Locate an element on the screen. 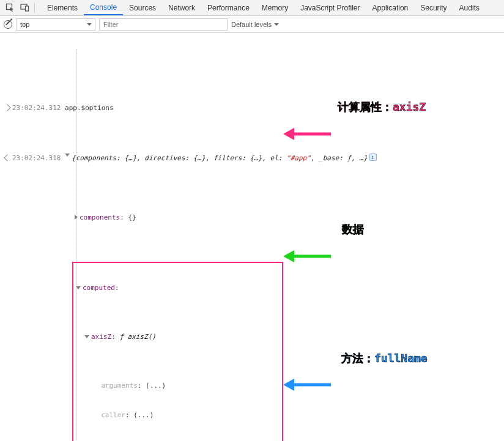  console-row: 23:02:24.312 app.$options is located at coordinates (252, 108).